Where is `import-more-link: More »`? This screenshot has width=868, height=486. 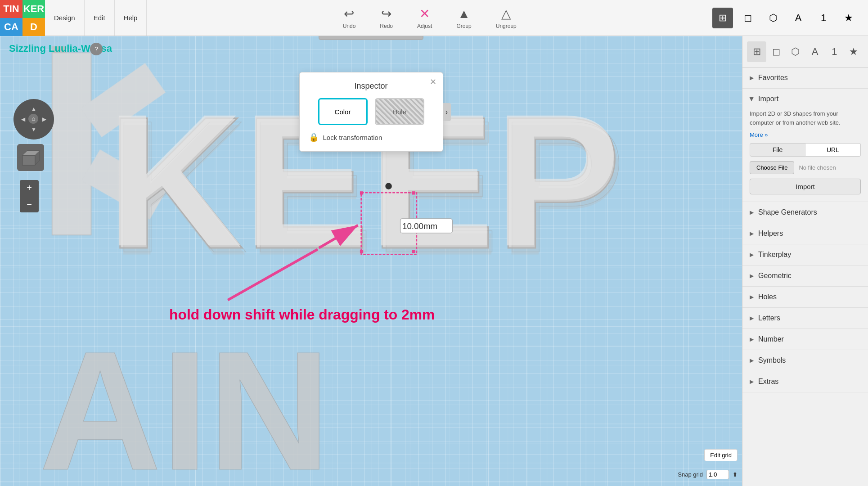
import-more-link: More » is located at coordinates (759, 135).